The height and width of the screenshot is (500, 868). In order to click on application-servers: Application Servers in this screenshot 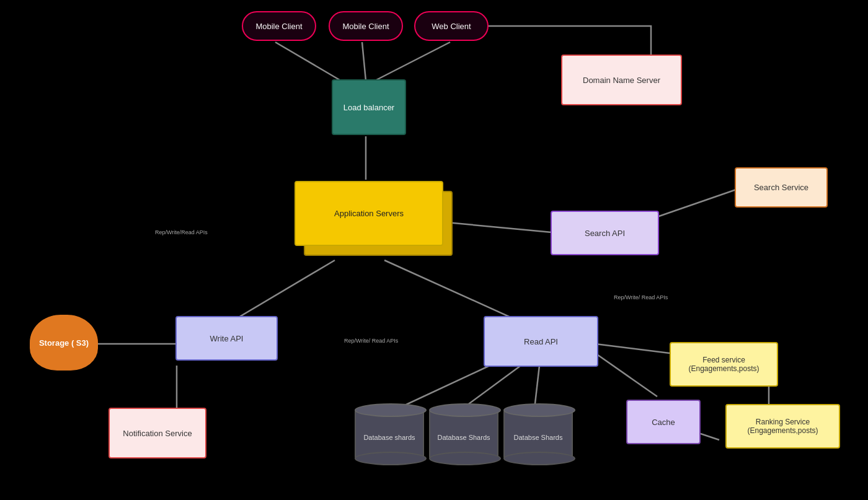, I will do `click(369, 213)`.